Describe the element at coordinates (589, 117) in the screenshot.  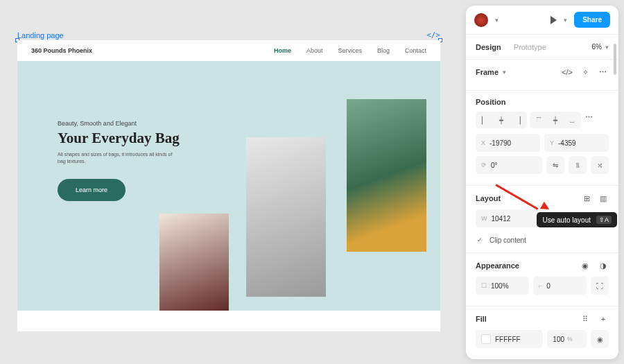
I see `align-more-icon: ⋯` at that location.